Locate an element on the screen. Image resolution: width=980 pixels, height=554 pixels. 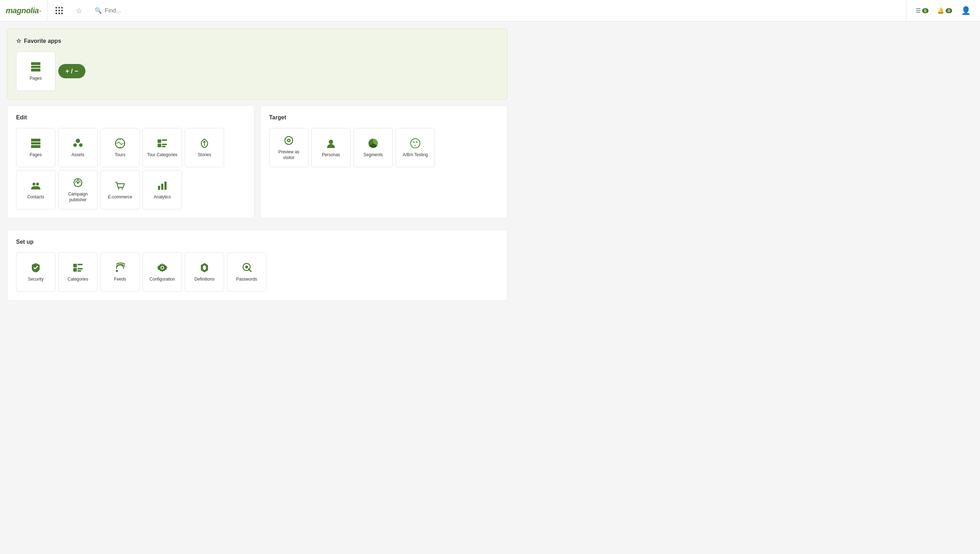
configuration-icon is located at coordinates (162, 268).